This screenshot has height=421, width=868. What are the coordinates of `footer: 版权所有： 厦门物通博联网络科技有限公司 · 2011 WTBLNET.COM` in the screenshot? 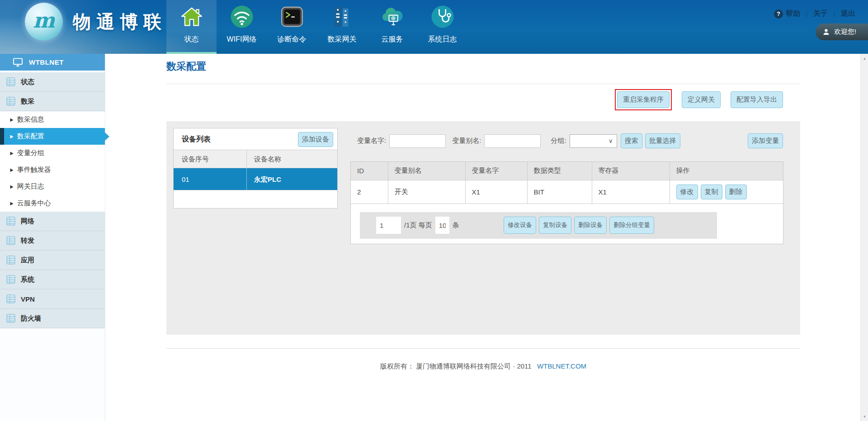 It's located at (483, 366).